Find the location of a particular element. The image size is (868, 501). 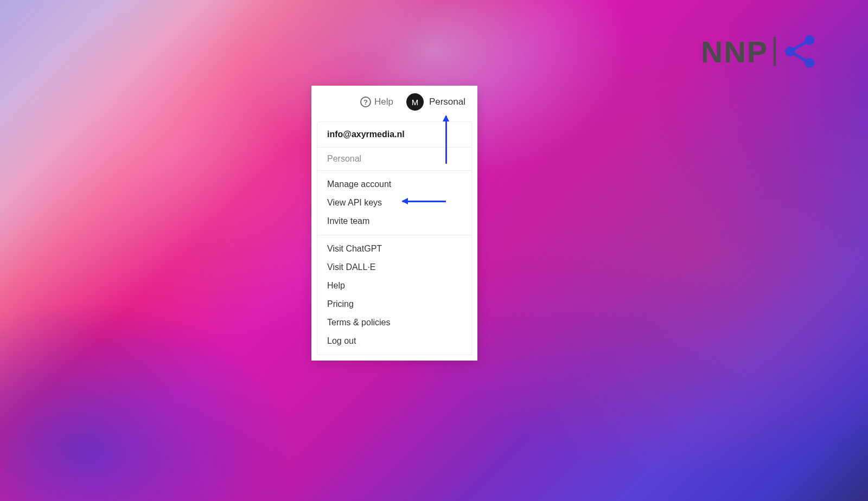

avatar-initial: M is located at coordinates (416, 102).